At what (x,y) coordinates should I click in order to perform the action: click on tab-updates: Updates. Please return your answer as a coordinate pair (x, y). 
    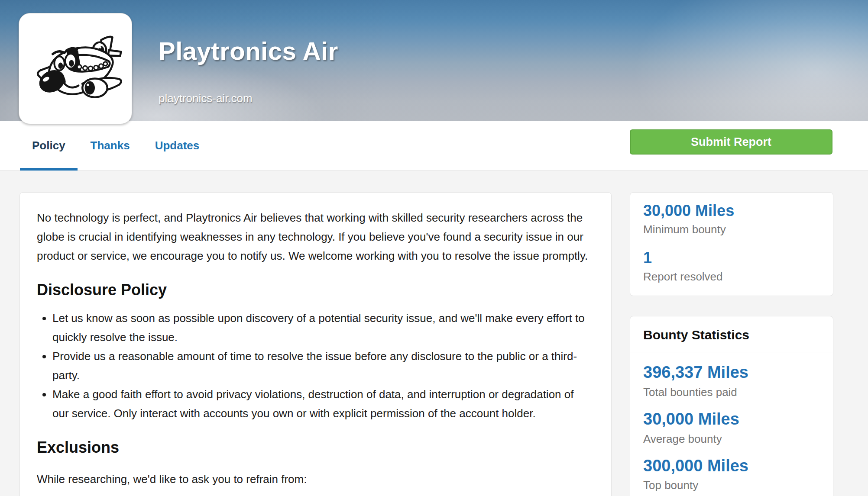
    Looking at the image, I should click on (178, 145).